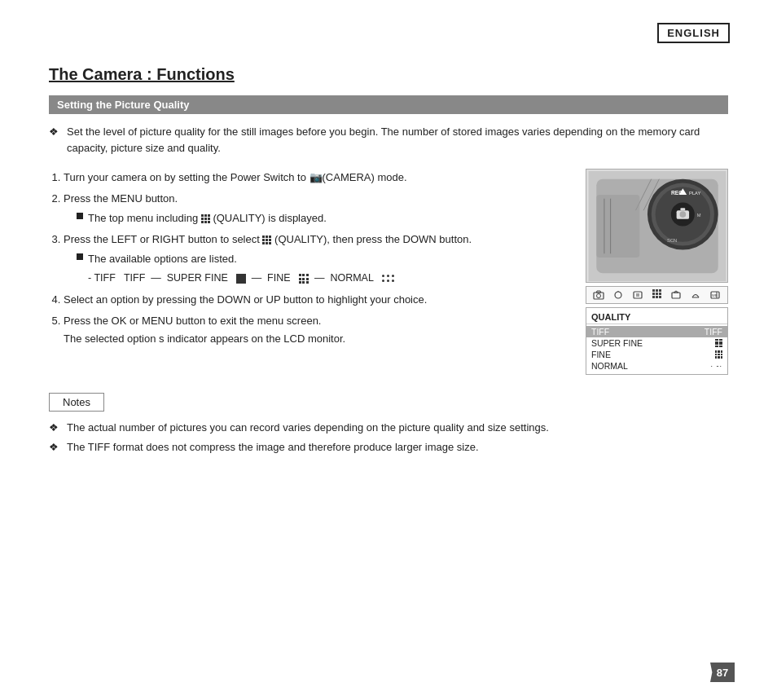 The width and height of the screenshot is (777, 700). I want to click on notes-box: Notes, so click(77, 403).